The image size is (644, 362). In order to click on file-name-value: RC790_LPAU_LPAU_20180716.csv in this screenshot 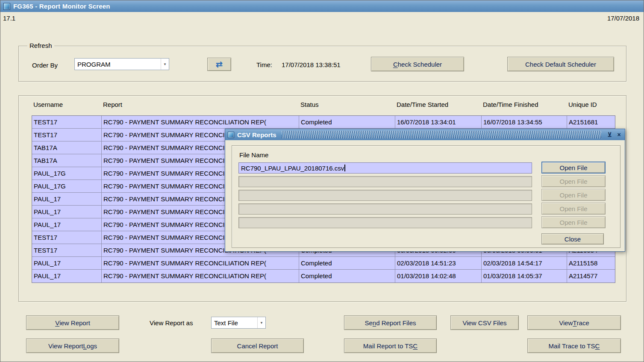, I will do `click(292, 168)`.